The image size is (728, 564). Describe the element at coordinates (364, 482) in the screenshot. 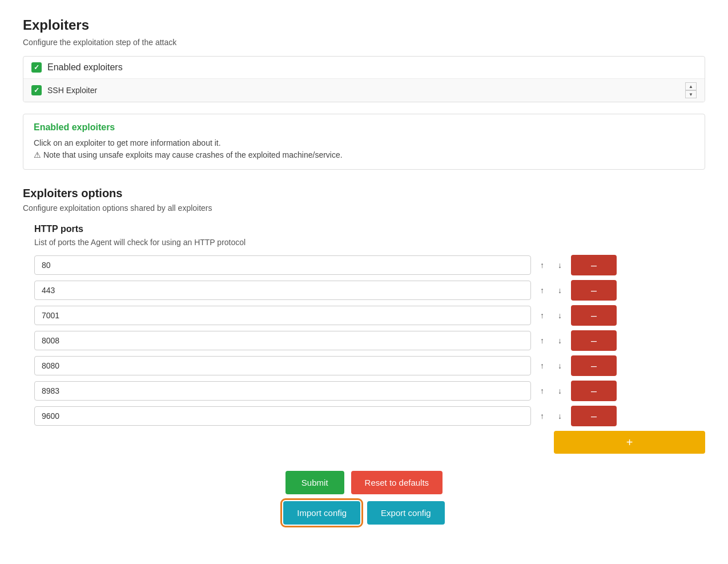

I see `action-buttons: Submit Reset to defaults` at that location.